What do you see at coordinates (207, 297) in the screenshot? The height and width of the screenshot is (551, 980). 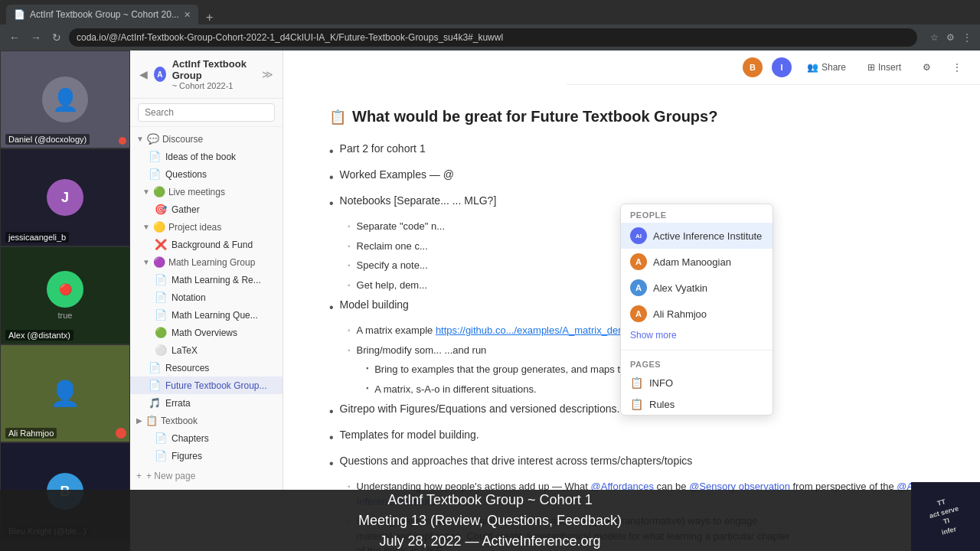 I see `sidebar-item-notation: 📄 Notation` at bounding box center [207, 297].